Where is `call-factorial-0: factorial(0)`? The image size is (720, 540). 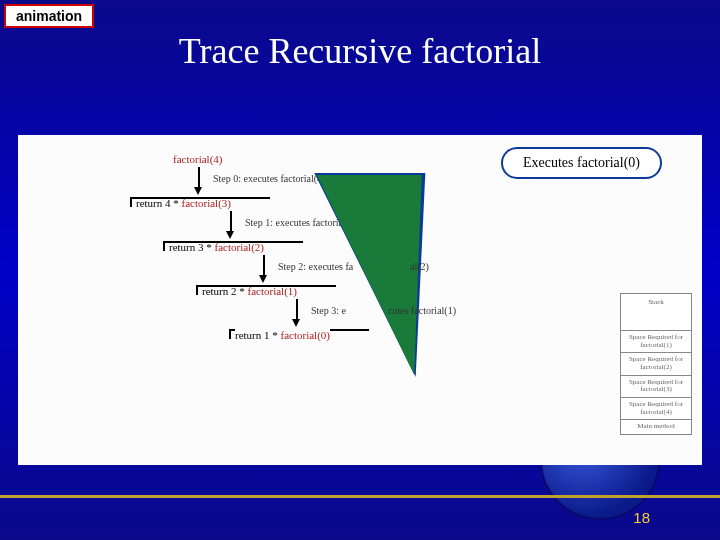 call-factorial-0: factorial(0) is located at coordinates (306, 335).